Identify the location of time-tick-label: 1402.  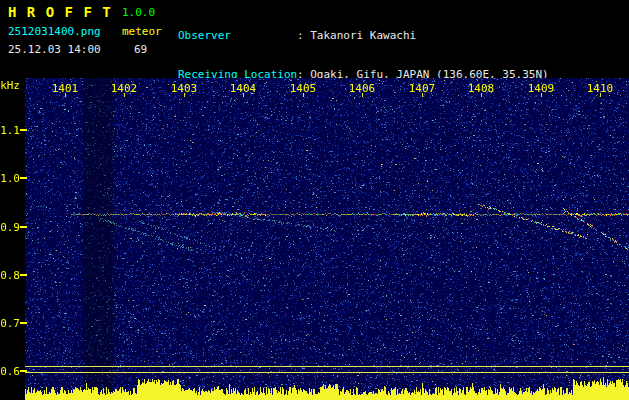
(124, 88).